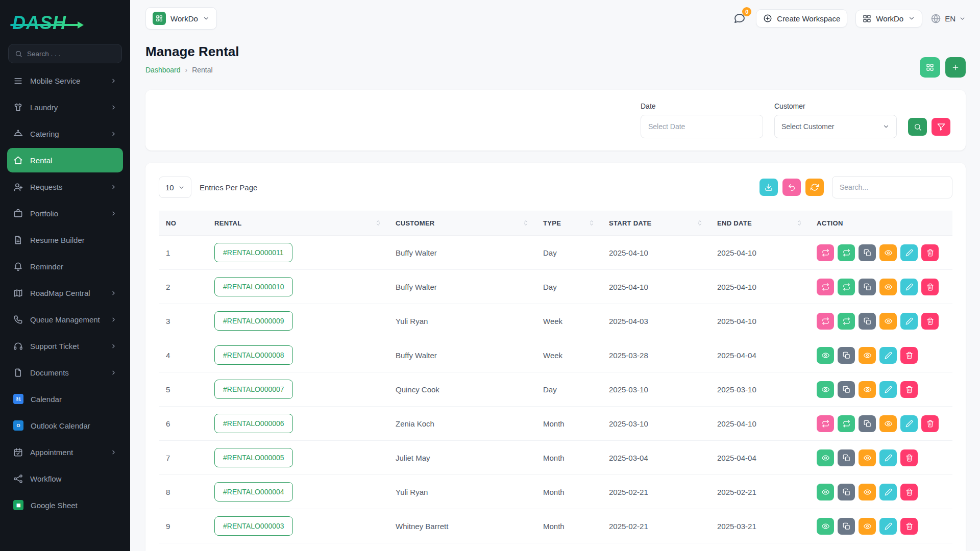  Describe the element at coordinates (65, 134) in the screenshot. I see `sidebar-item-catering: Catering` at that location.